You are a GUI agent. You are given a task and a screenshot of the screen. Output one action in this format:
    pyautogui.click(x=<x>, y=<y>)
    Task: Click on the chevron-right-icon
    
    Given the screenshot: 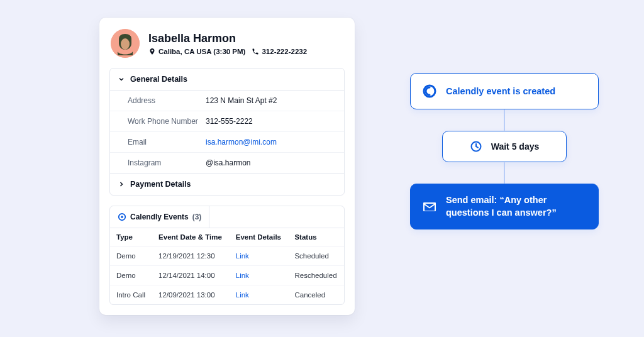 What is the action you would take?
    pyautogui.click(x=121, y=184)
    